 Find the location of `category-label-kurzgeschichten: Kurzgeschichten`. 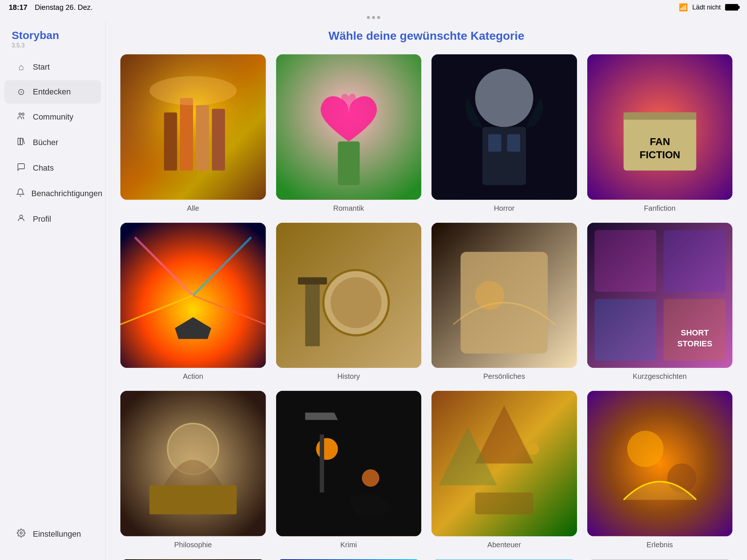

category-label-kurzgeschichten: Kurzgeschichten is located at coordinates (660, 376).